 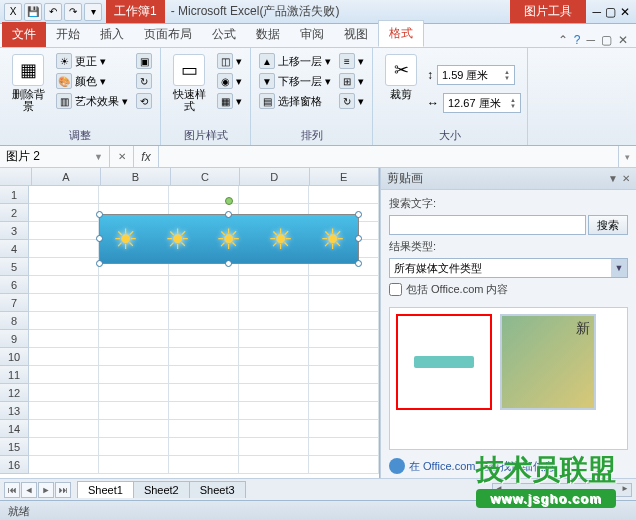 I want to click on expand-formula-icon: ▾, so click(x=627, y=156).